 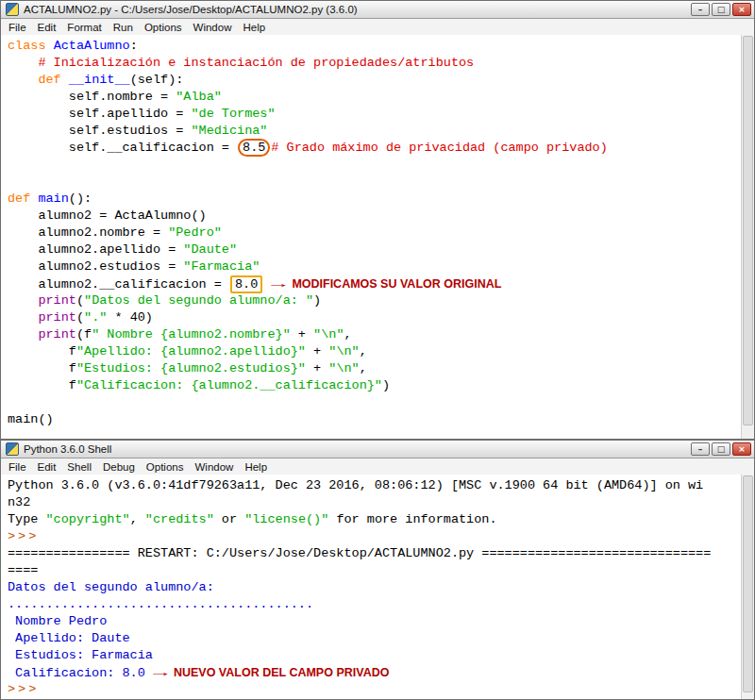 What do you see at coordinates (372, 114) in the screenshot?
I see `code-line: self.apellido = "de Tormes"` at bounding box center [372, 114].